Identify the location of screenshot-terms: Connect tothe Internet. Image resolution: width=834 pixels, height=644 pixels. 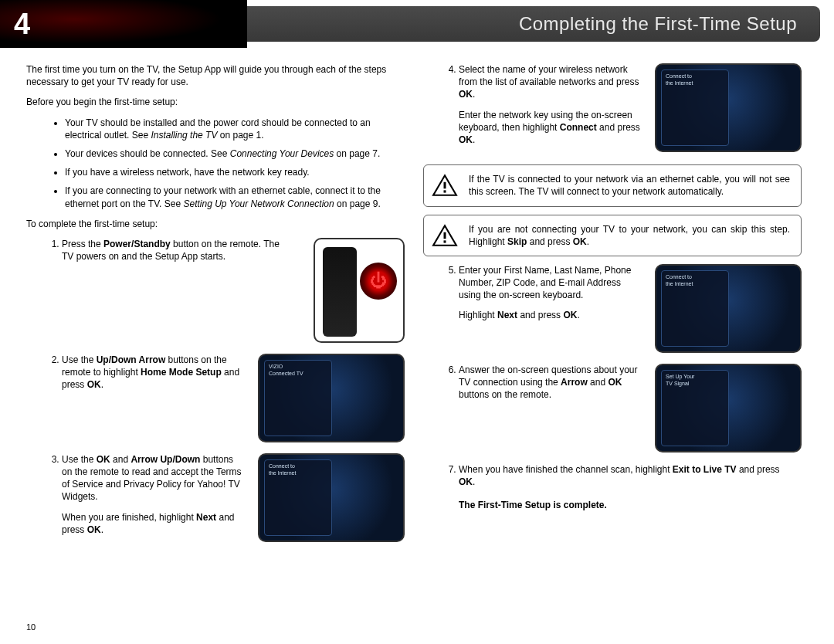
(331, 497).